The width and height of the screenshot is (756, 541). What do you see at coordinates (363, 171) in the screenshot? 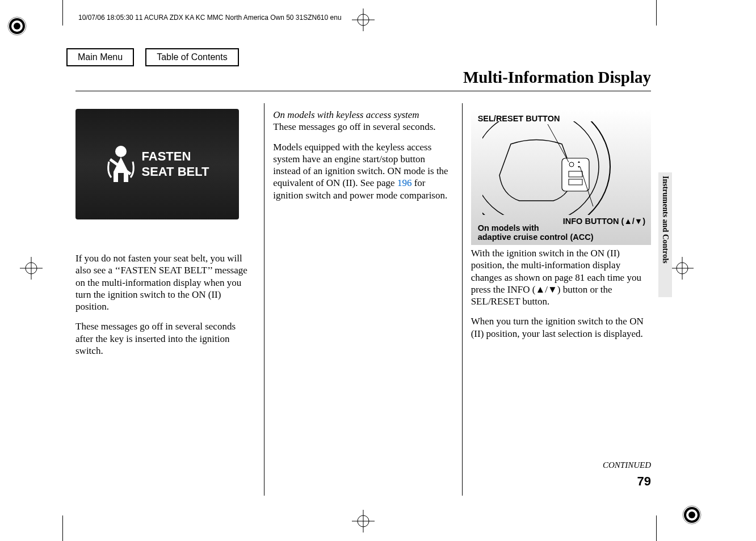
I see `paragraph: Models equipped with the keyless access …` at bounding box center [363, 171].